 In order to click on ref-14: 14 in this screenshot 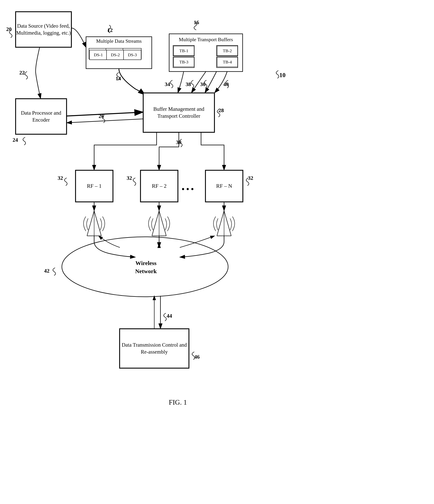, I will do `click(118, 78)`.